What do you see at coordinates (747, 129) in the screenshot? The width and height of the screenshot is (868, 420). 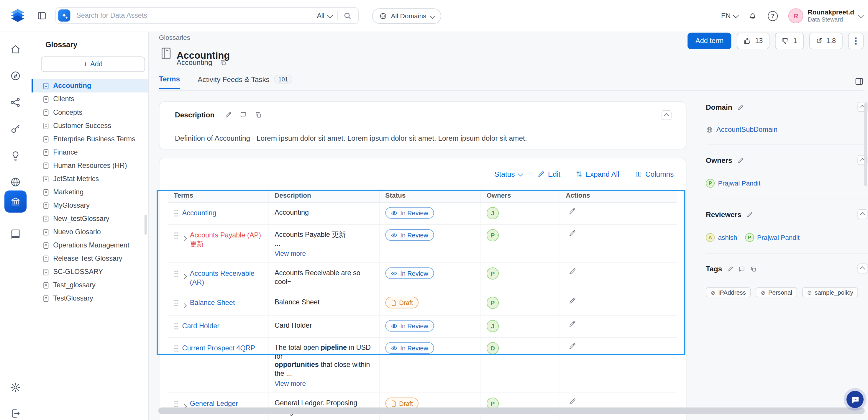 I see `domain-link: AccountSubDomain` at bounding box center [747, 129].